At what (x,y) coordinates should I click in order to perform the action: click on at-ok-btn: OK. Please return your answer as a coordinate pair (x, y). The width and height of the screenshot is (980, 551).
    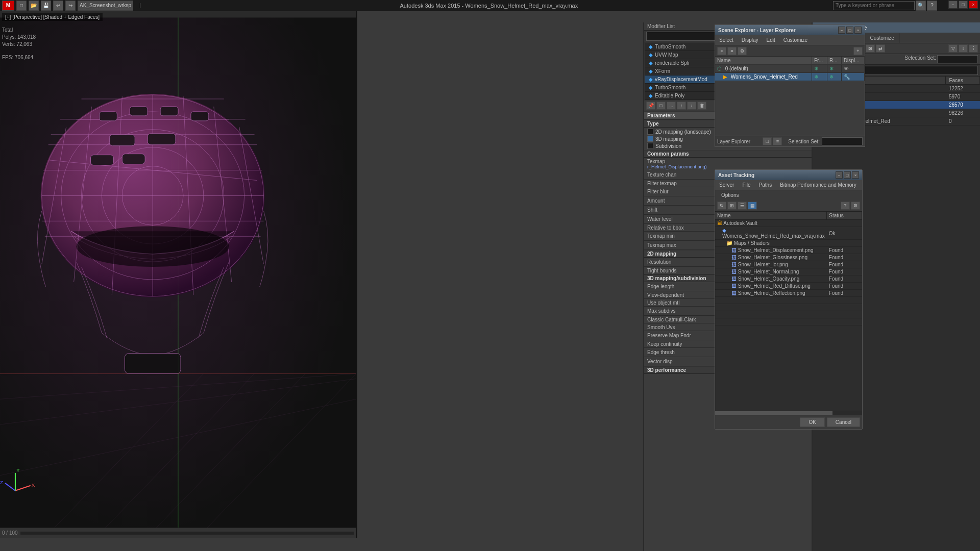
    Looking at the image, I should click on (812, 422).